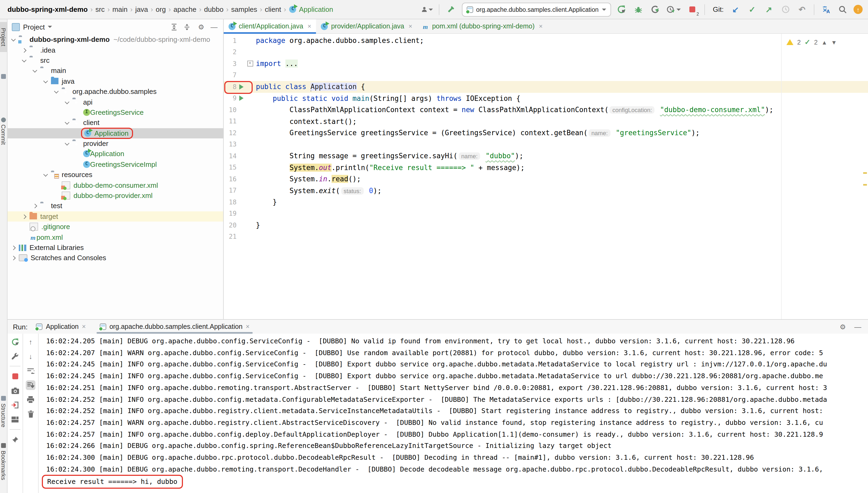  What do you see at coordinates (622, 9) in the screenshot?
I see `run-button` at bounding box center [622, 9].